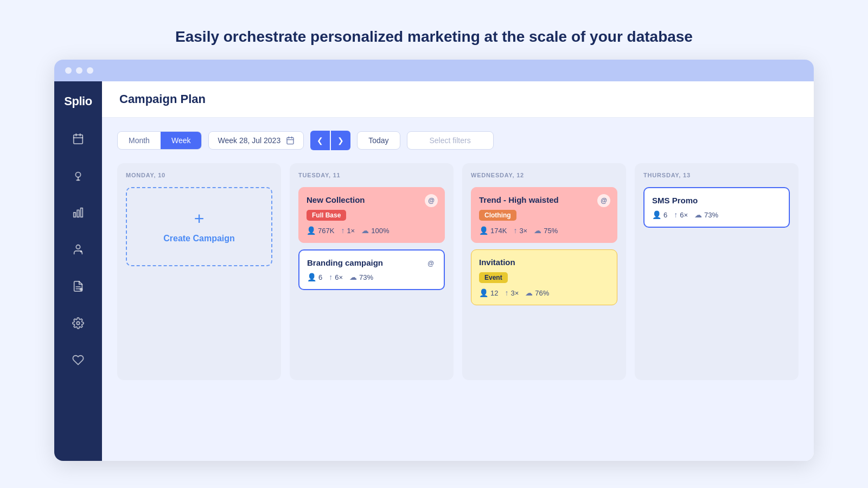 This screenshot has height=488, width=868. What do you see at coordinates (711, 215) in the screenshot?
I see `stat-pct-value-s: 73%` at bounding box center [711, 215].